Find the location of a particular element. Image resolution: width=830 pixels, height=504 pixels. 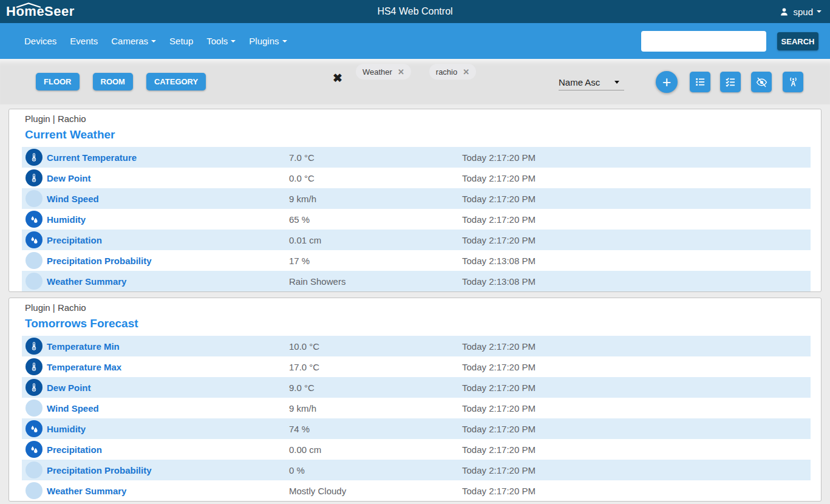

feature-value: 17.0 °C is located at coordinates (375, 367).